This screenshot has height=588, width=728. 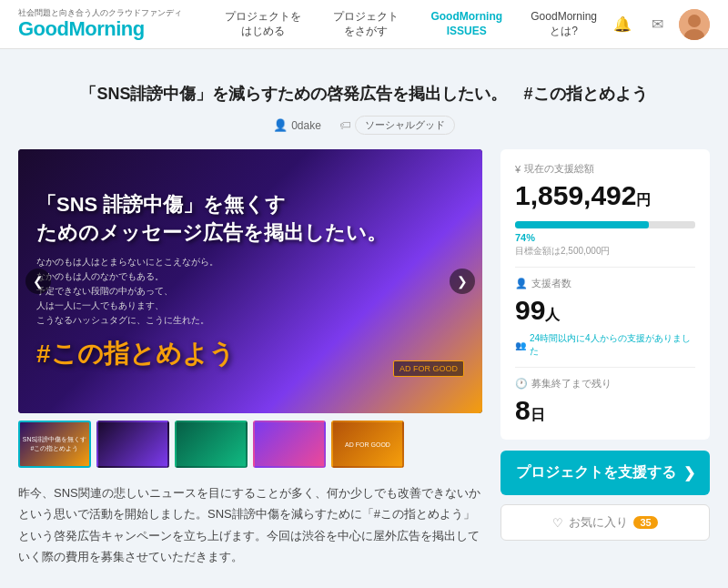 What do you see at coordinates (161, 204) in the screenshot?
I see `billboard-line1: 「SNS 誹謗中傷」を無くす` at bounding box center [161, 204].